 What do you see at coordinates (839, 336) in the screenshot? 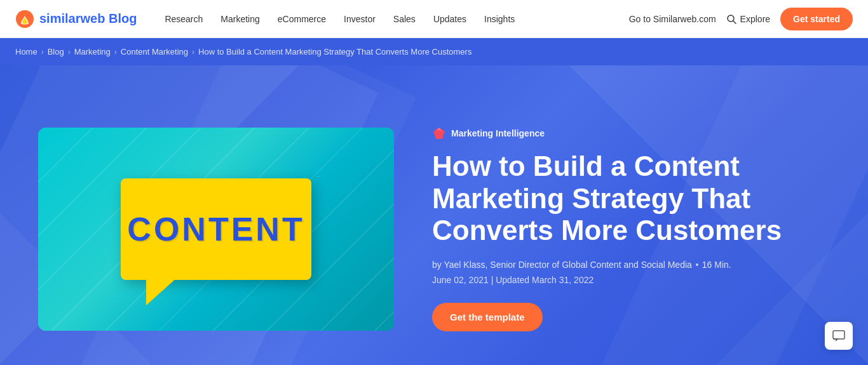
I see `chat-icon` at bounding box center [839, 336].